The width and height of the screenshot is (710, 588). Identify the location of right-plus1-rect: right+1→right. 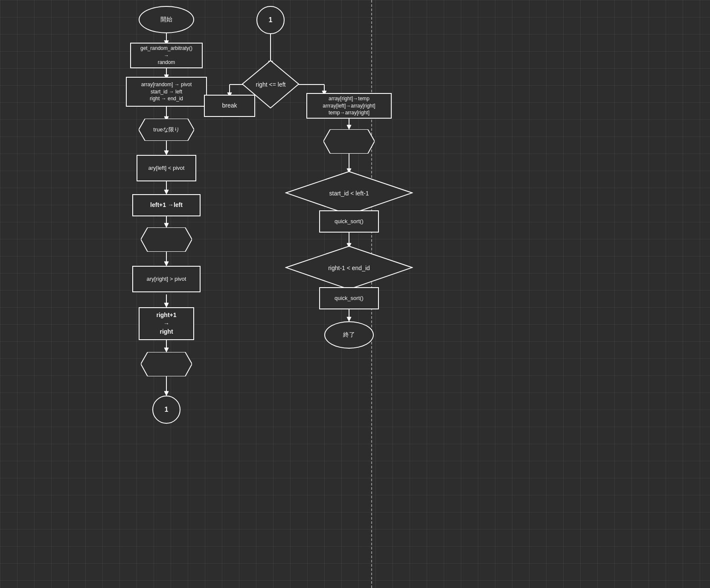
(166, 323).